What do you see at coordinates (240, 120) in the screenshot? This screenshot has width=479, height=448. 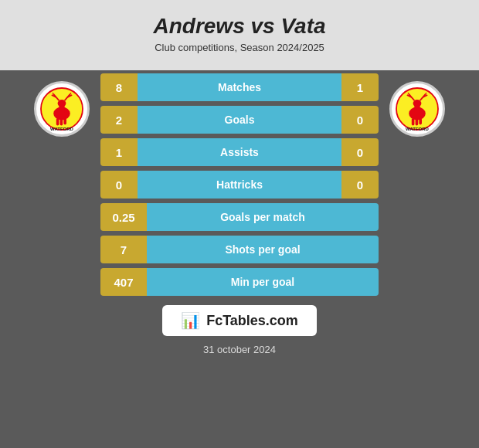 I see `stat-label: Goals` at bounding box center [240, 120].